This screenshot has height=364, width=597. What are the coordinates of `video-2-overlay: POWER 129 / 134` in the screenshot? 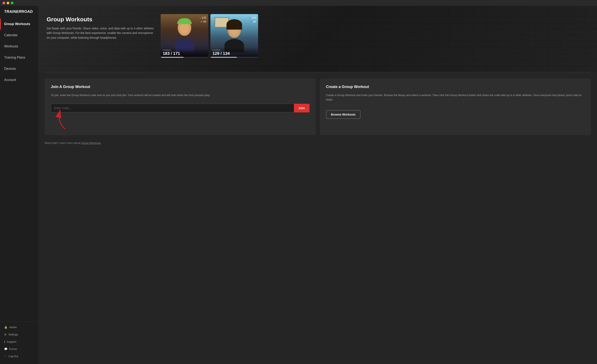 It's located at (234, 53).